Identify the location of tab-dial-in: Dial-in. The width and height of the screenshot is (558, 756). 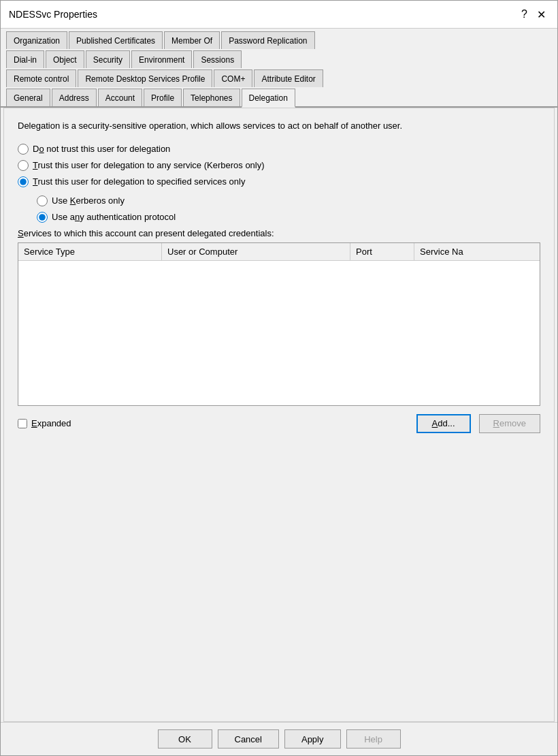
(25, 59).